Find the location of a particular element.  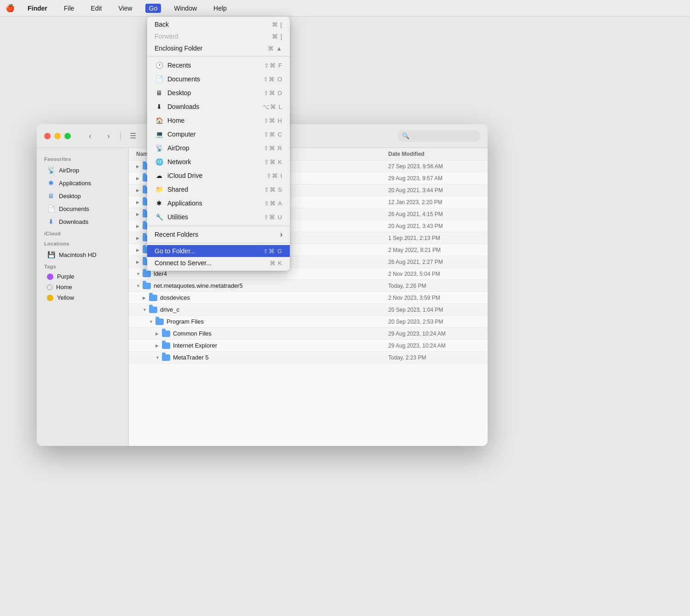

menubar-edit: Edit is located at coordinates (96, 8).